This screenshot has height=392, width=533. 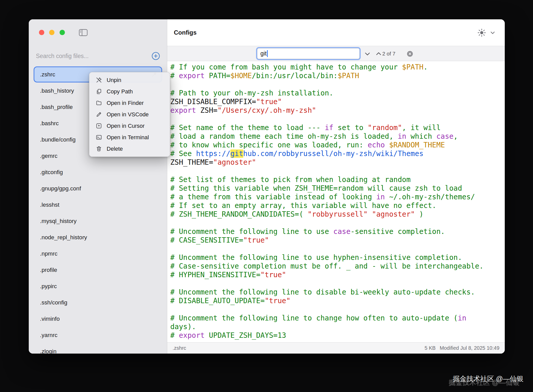 I want to click on file-row-lesshst: .lesshst, so click(x=98, y=205).